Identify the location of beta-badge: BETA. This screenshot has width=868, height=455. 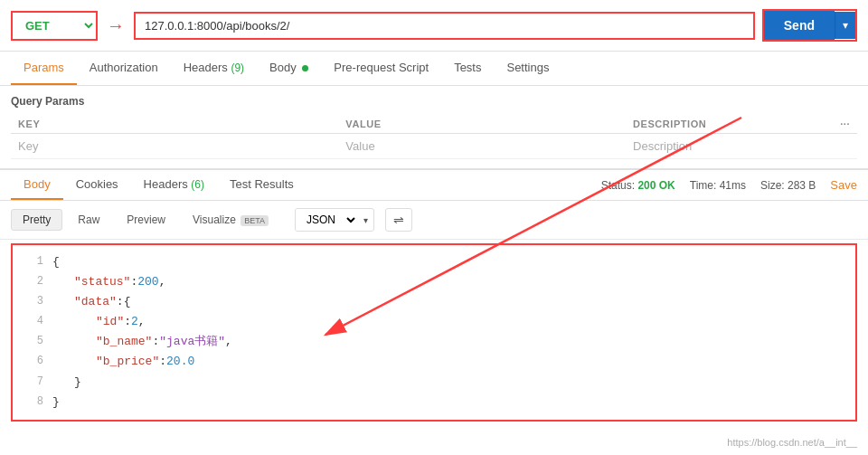
(255, 221).